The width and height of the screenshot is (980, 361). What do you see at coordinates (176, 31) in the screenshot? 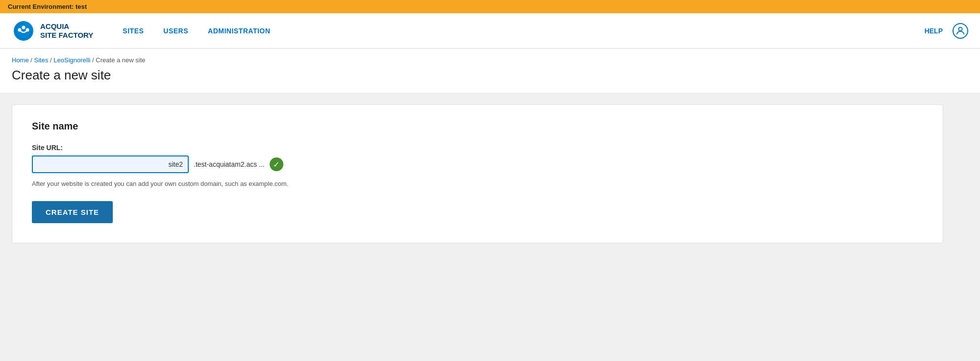
I see `nav-users: USERS` at bounding box center [176, 31].